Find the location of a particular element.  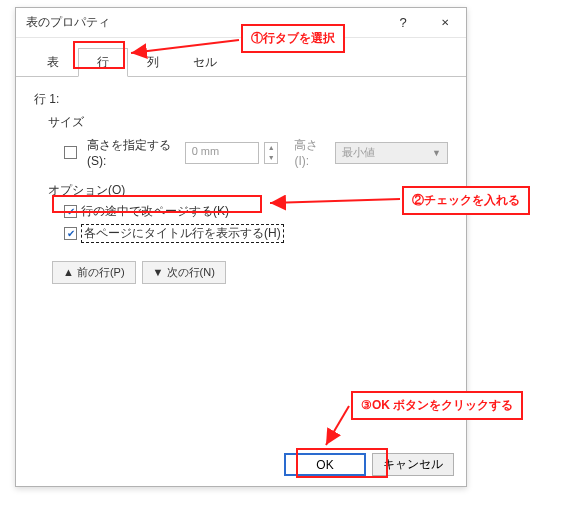

cancel-button: キャンセル is located at coordinates (413, 464).